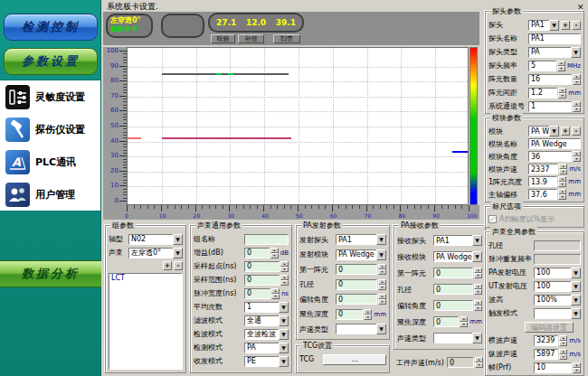 This screenshot has width=588, height=376. What do you see at coordinates (51, 129) in the screenshot?
I see `sidebar-item-flaw-detector: 探伤仪设置` at bounding box center [51, 129].